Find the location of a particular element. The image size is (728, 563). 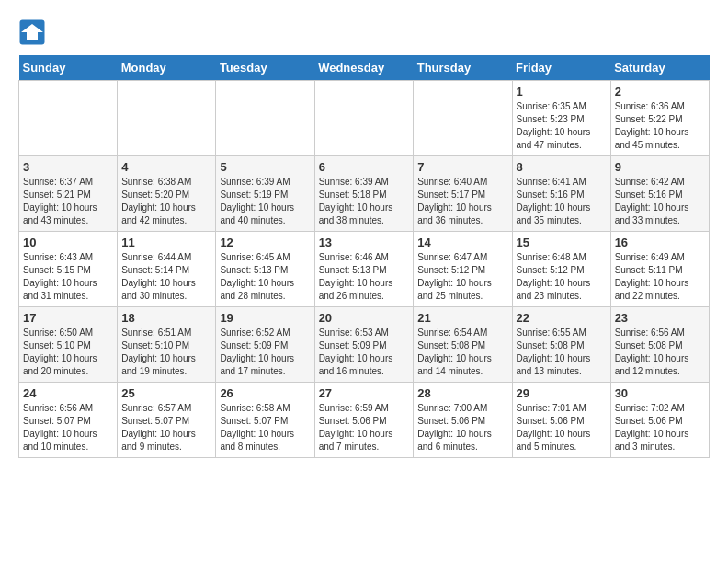

calendar-cell: 21Sunrise: 6:54 AM Sunset: 5:08 PM Dayli… is located at coordinates (463, 345).